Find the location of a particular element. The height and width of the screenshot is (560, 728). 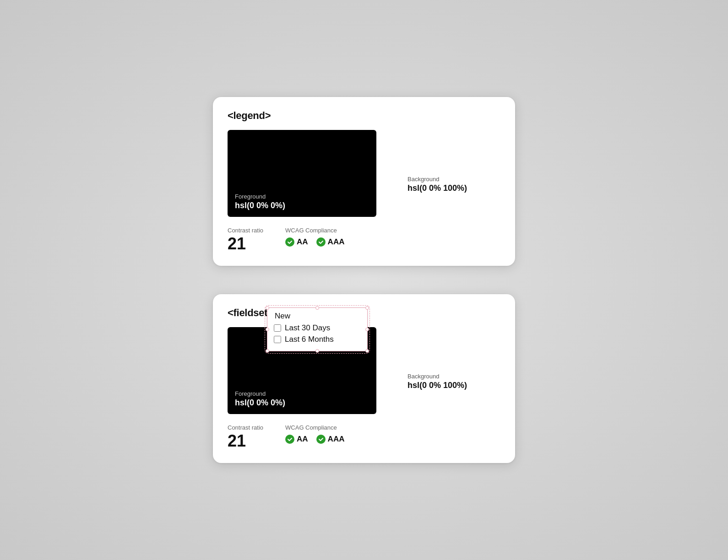

fieldset-contrast-label: Contrast ratio is located at coordinates (245, 427).